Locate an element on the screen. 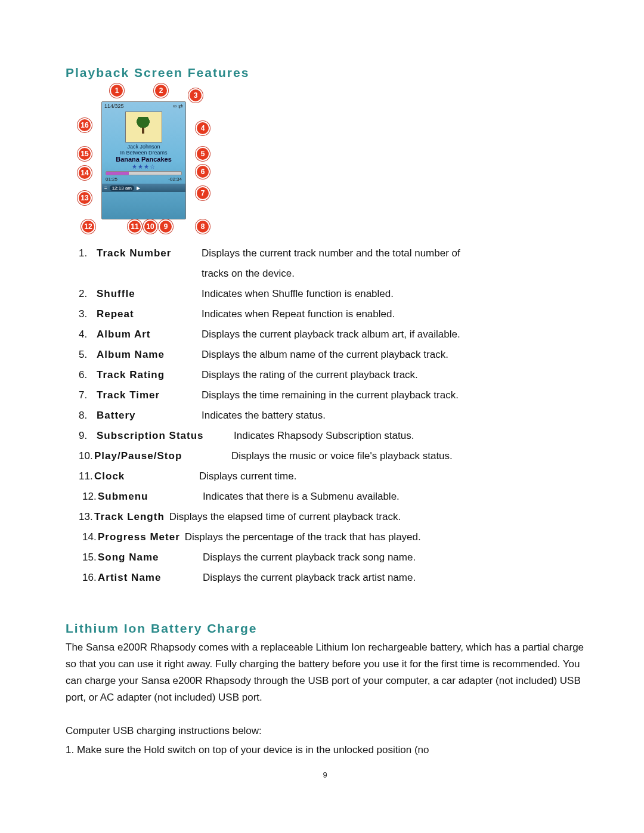  feature-row: 5.Album NameDisplays the album name of t… is located at coordinates (332, 355).